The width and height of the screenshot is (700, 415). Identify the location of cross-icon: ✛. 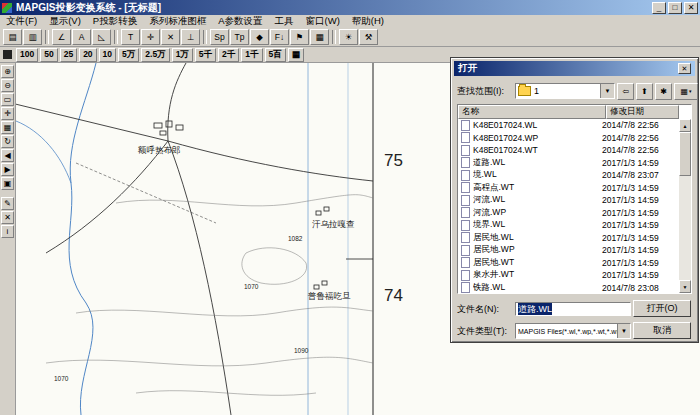
(150, 37).